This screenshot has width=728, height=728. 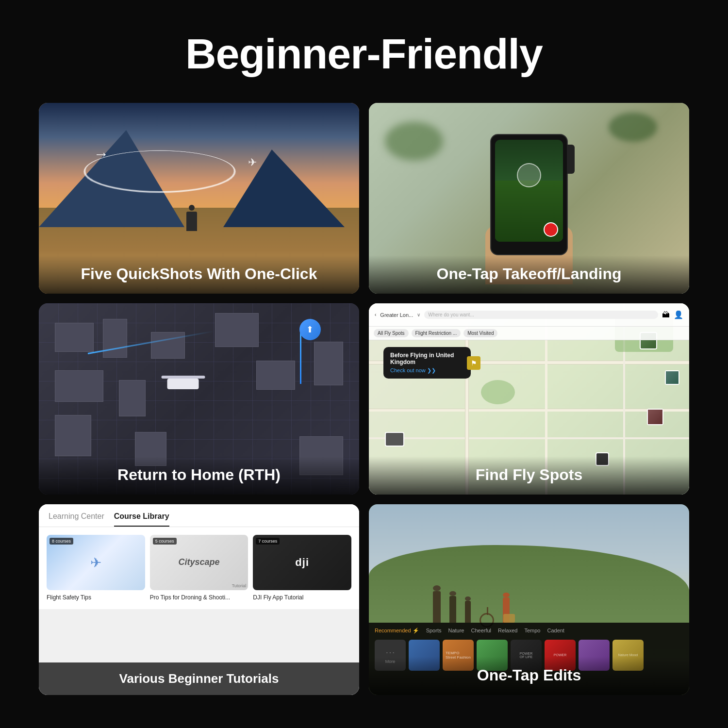 What do you see at coordinates (397, 315) in the screenshot?
I see `map-region: Greater Lon...` at bounding box center [397, 315].